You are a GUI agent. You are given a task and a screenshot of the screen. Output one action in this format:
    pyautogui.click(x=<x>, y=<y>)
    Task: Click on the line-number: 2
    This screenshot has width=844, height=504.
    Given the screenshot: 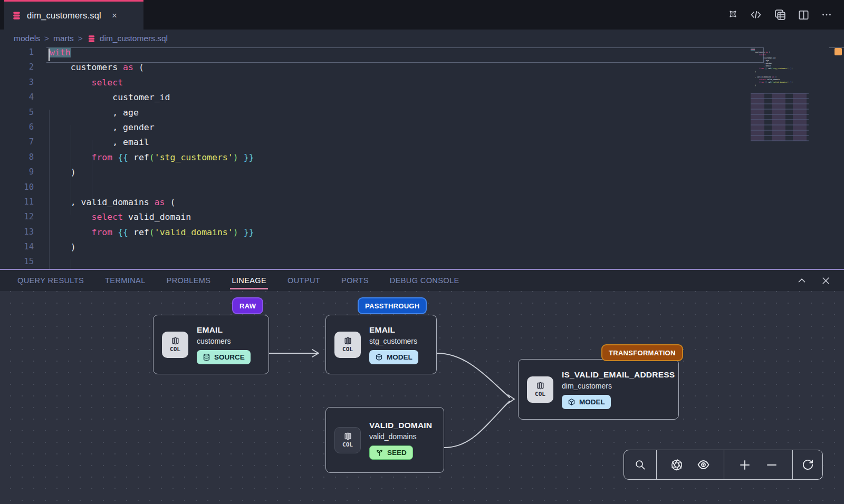 What is the action you would take?
    pyautogui.click(x=17, y=70)
    